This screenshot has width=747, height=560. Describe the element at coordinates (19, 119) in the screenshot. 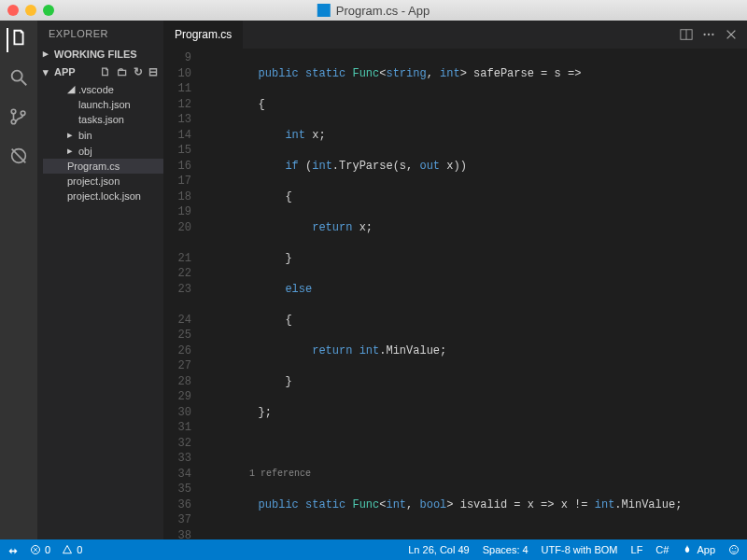

I see `git-activity` at that location.